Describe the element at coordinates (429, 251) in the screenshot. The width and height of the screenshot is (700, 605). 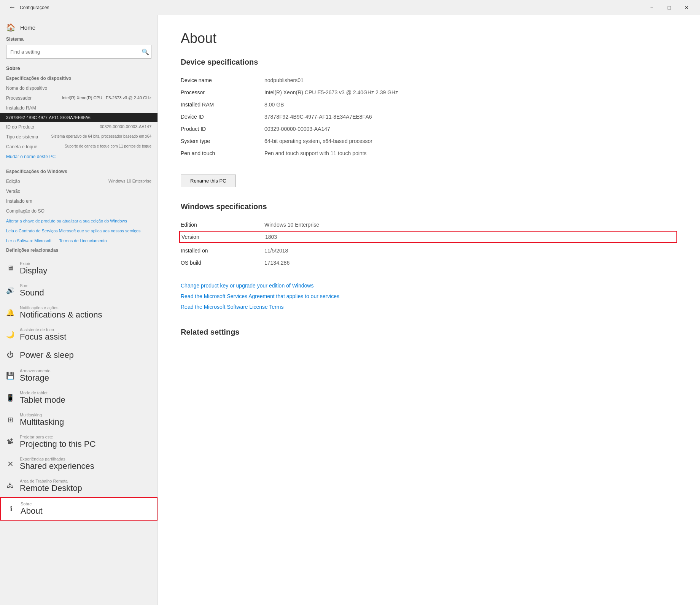
I see `installed-row: Installed on 11/5/2018` at that location.